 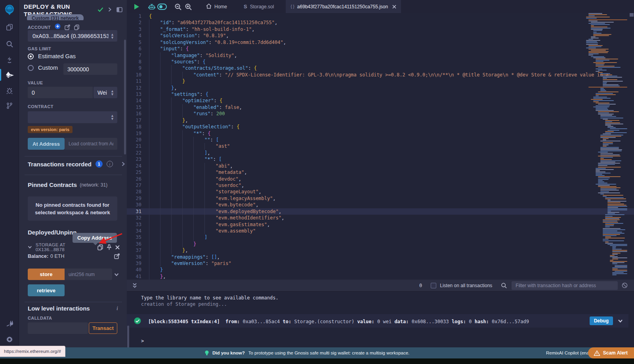 What do you see at coordinates (380, 237) in the screenshot?
I see `code-line: 35]` at bounding box center [380, 237].